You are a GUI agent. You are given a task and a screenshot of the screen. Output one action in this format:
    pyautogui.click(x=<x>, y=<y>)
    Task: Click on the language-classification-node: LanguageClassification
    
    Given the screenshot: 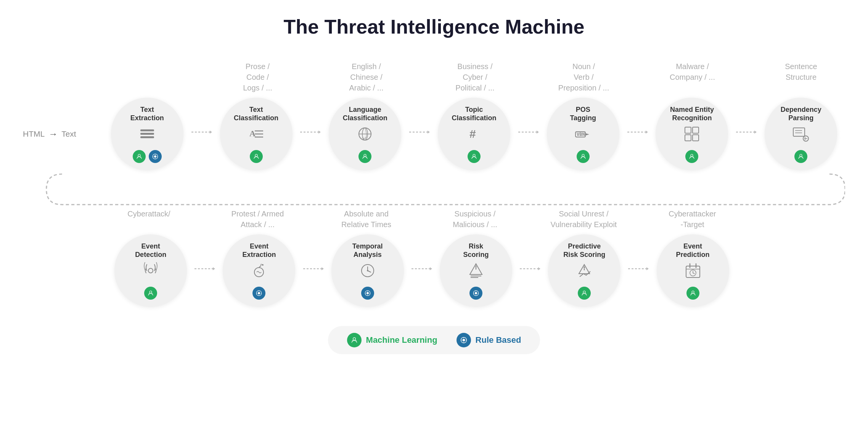 What is the action you would take?
    pyautogui.click(x=365, y=134)
    